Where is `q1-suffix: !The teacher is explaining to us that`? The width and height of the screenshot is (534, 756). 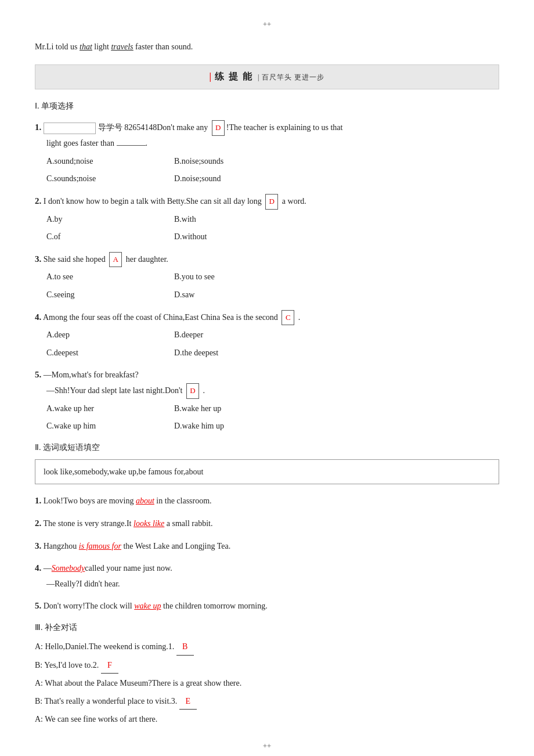
q1-suffix: !The teacher is explaining to us that is located at coordinates (284, 128).